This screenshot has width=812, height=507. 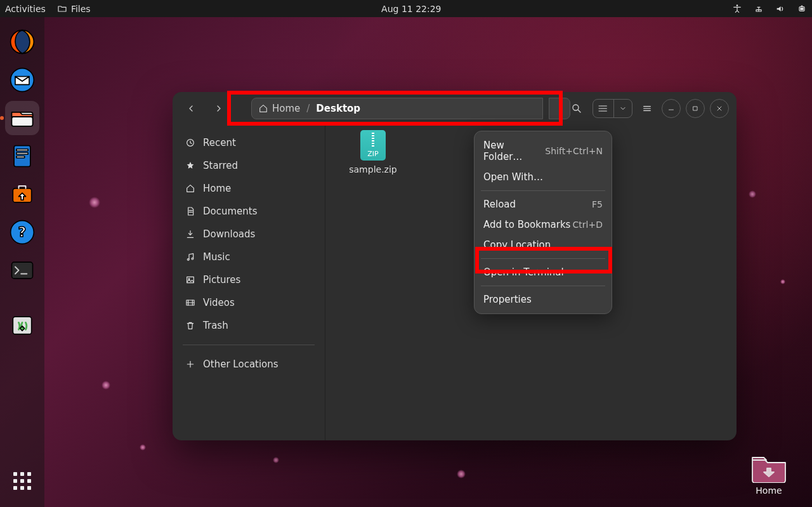 What do you see at coordinates (249, 257) in the screenshot?
I see `sidebar-item-music: Music` at bounding box center [249, 257].